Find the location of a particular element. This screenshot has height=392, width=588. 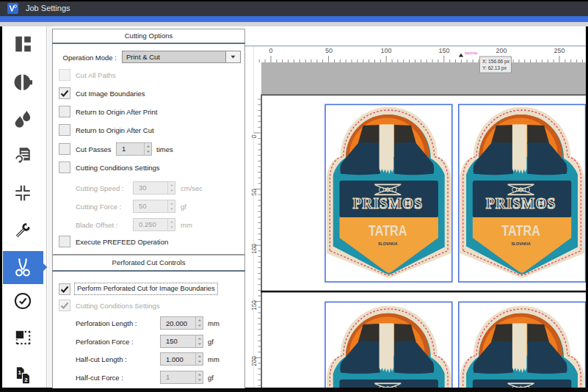

svg-text: 100 is located at coordinates (386, 51).